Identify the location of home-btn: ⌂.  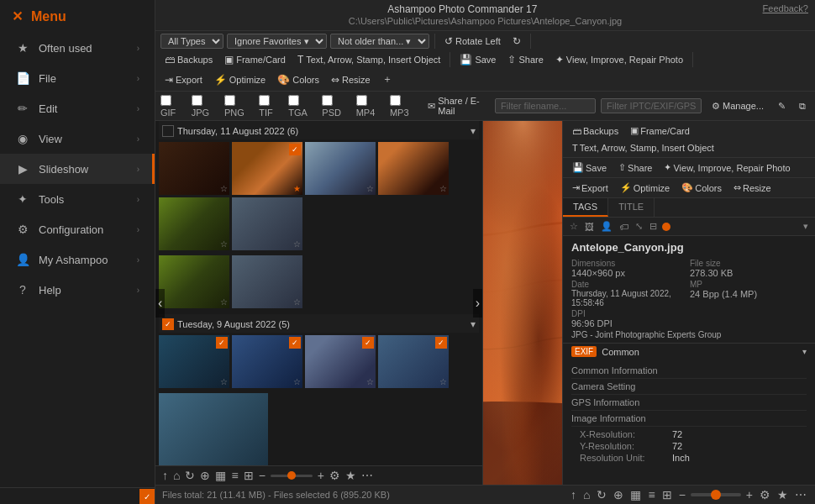
(586, 495).